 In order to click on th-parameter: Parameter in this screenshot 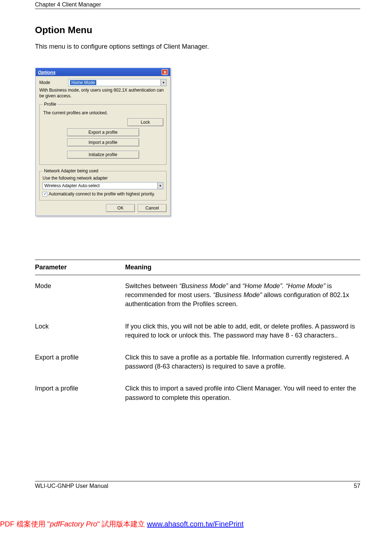, I will do `click(80, 268)`.